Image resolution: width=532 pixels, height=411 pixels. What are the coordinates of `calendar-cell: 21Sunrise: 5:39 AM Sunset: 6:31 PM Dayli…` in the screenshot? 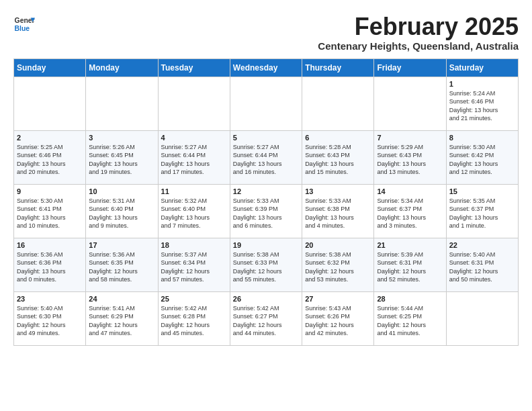 It's located at (410, 265).